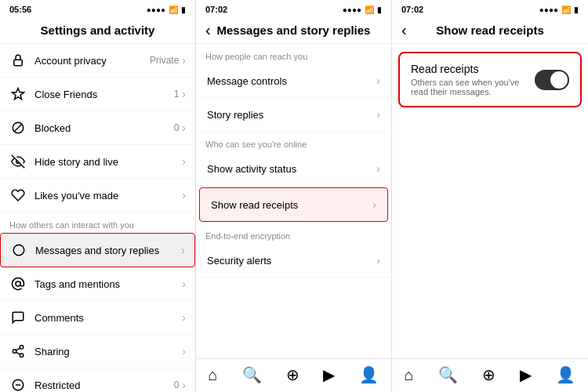  What do you see at coordinates (566, 375) in the screenshot?
I see `profile-nav-icon-3: 👤` at bounding box center [566, 375].